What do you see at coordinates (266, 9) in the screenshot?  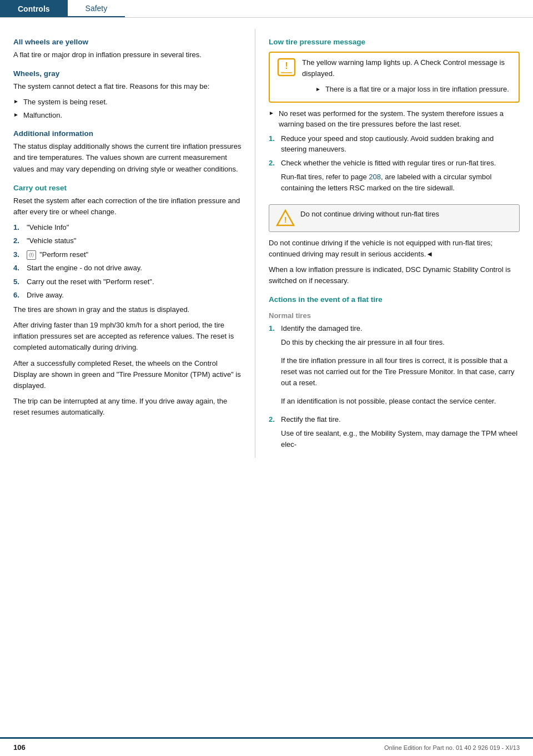 I see `header: Controls Safety` at bounding box center [266, 9].